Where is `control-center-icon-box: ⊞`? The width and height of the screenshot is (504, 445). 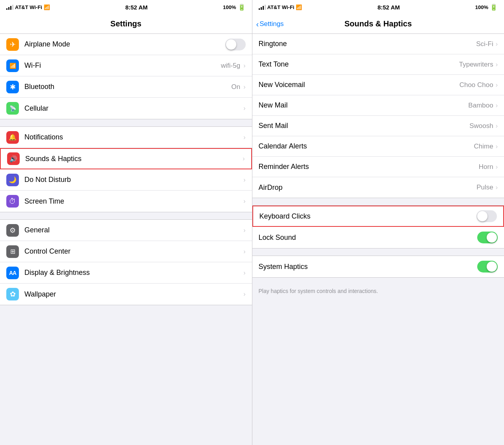 control-center-icon-box: ⊞ is located at coordinates (13, 252).